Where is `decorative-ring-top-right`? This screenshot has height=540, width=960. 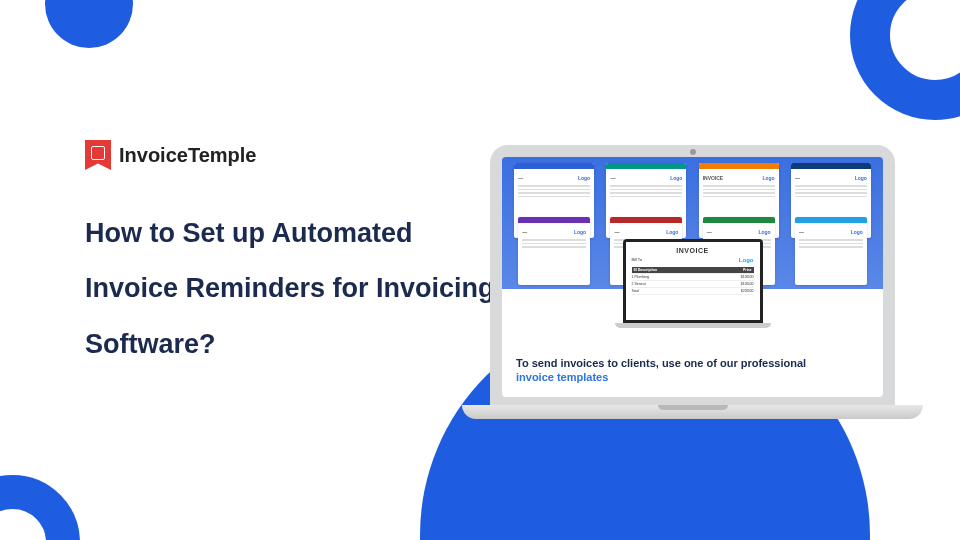
decorative-ring-top-right is located at coordinates (905, 60).